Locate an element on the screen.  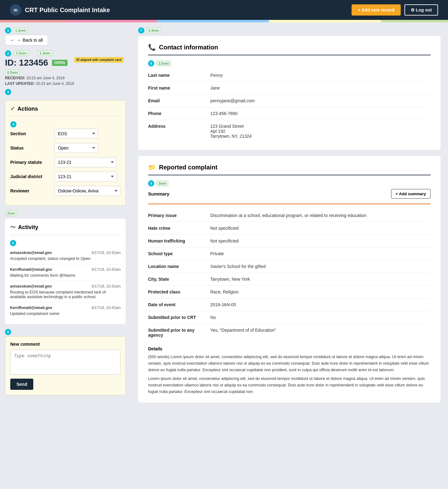
record-id-heading: ID: 123456 OPEN ID aligned with complain… is located at coordinates (65, 63).